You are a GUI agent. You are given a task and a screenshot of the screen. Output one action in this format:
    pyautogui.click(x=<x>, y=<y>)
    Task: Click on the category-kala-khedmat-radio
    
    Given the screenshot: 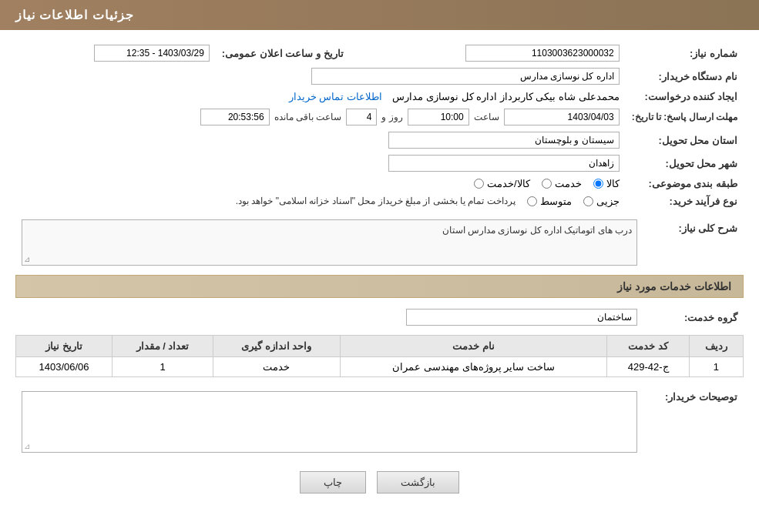 What is the action you would take?
    pyautogui.click(x=479, y=183)
    